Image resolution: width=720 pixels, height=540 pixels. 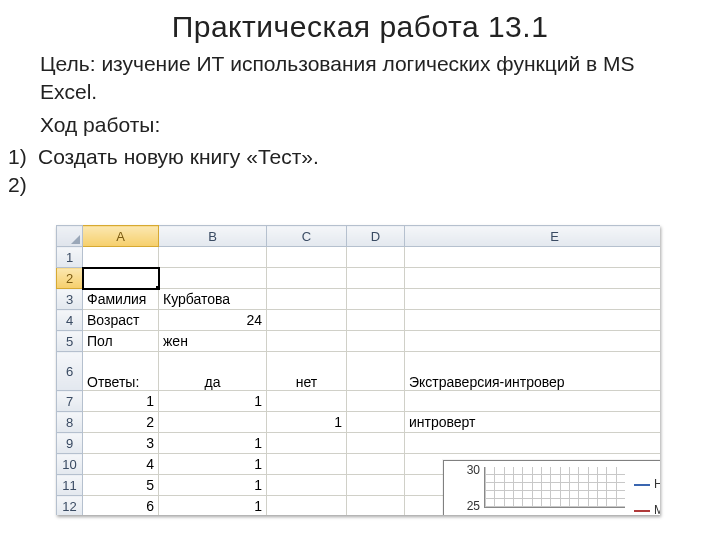 I want to click on cell-B2, so click(x=213, y=278).